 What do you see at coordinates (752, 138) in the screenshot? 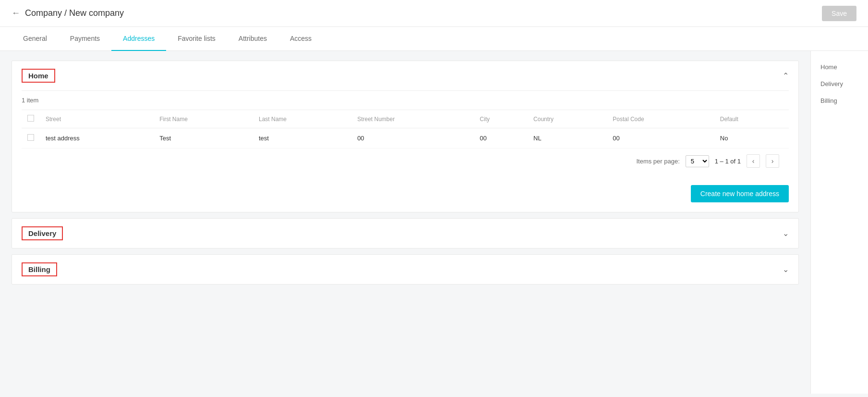
I see `cell-default: No` at bounding box center [752, 138].